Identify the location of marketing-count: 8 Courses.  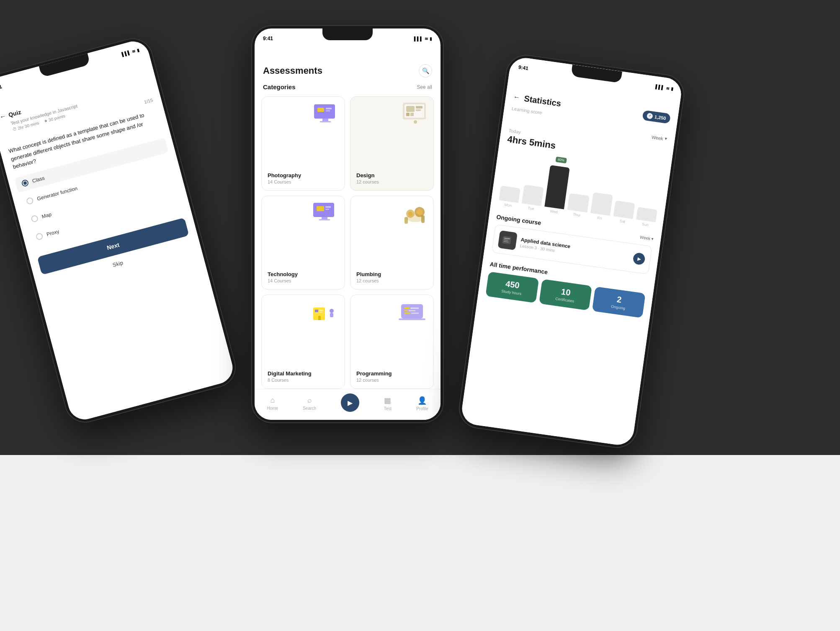
(303, 380).